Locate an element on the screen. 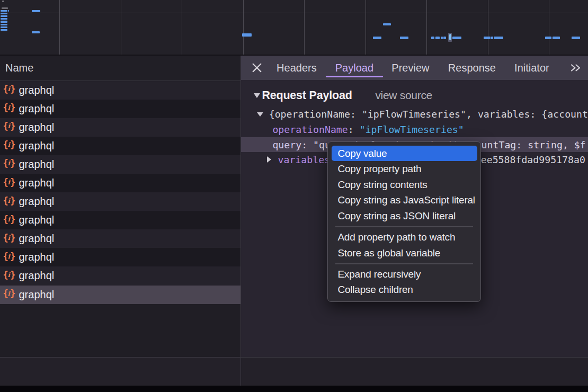  name-column-label: Name is located at coordinates (19, 68).